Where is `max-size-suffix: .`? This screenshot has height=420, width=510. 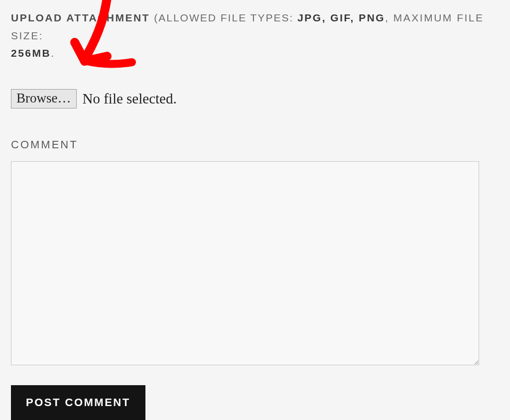
max-size-suffix: . is located at coordinates (53, 53).